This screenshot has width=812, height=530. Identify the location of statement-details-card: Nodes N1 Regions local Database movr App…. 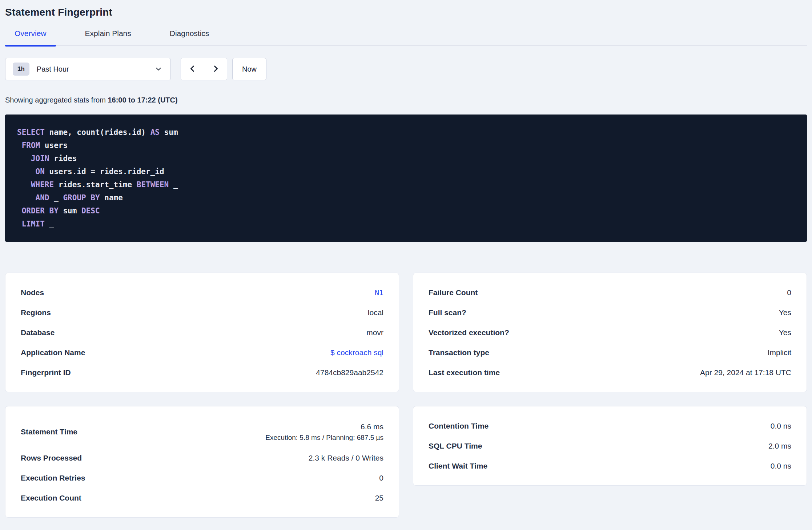
(202, 332).